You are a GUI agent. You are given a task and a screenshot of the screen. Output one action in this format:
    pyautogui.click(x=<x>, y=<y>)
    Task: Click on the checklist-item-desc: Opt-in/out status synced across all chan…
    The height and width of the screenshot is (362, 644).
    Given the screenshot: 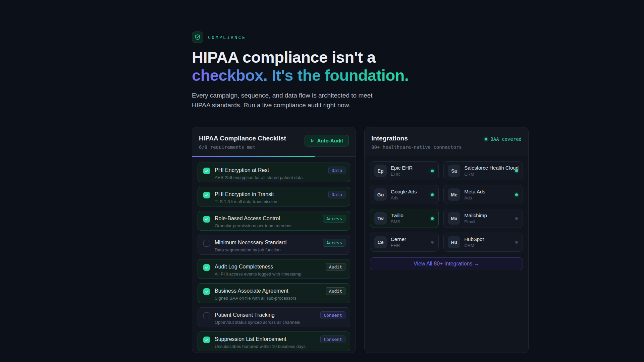 What is the action you would take?
    pyautogui.click(x=257, y=322)
    